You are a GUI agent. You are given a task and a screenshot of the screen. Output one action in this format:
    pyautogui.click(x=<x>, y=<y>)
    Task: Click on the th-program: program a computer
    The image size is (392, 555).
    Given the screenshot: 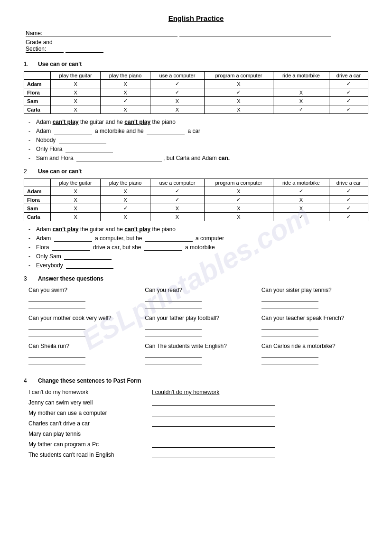 What is the action you would take?
    pyautogui.click(x=239, y=76)
    